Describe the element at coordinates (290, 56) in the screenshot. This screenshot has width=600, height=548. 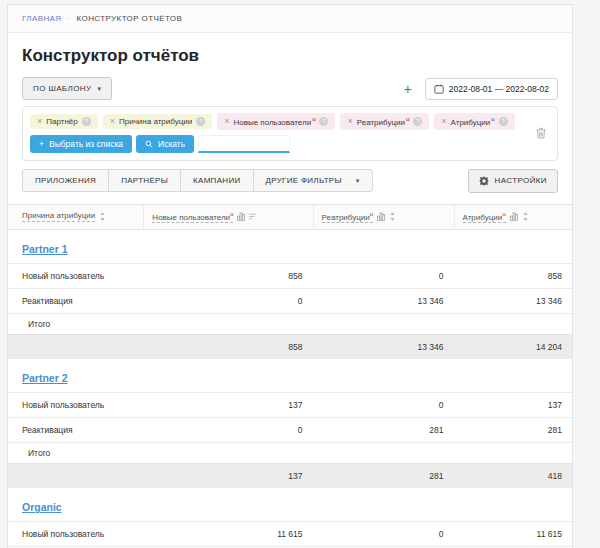
I see `page-title: Конструктор отчётов` at that location.